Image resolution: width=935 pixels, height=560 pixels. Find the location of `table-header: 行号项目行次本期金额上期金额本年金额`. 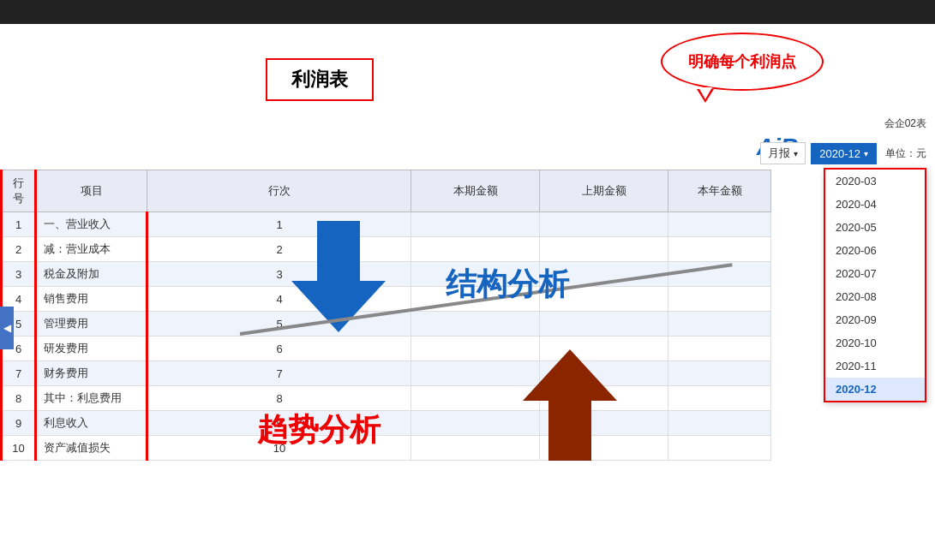

table-header: 行号项目行次本期金额上期金额本年金额 is located at coordinates (387, 192).